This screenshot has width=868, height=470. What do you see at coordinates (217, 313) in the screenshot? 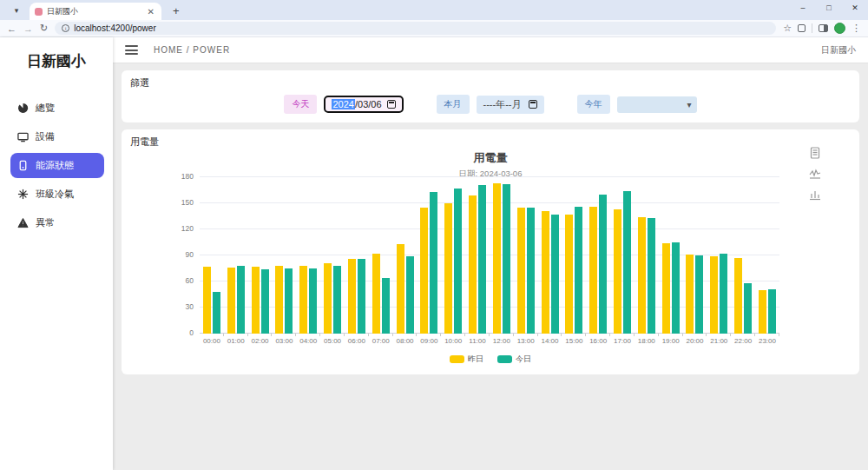
I see `bar-今日-00:00` at bounding box center [217, 313].